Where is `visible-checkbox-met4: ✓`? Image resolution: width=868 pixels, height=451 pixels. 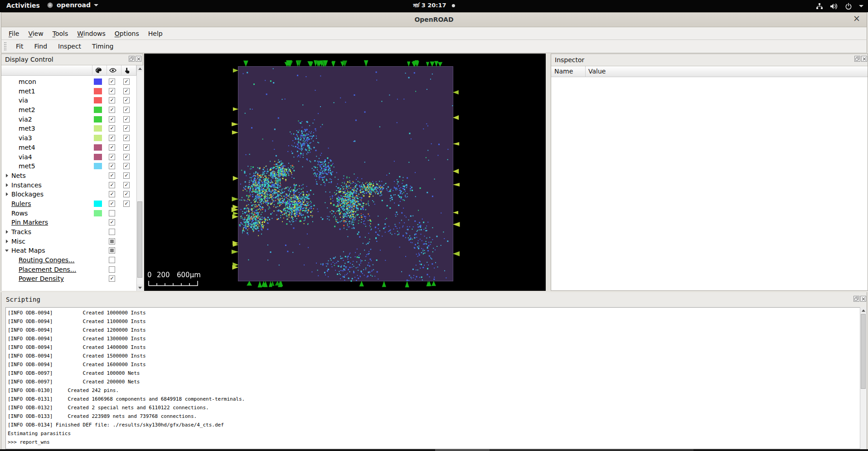
visible-checkbox-met4: ✓ is located at coordinates (112, 147).